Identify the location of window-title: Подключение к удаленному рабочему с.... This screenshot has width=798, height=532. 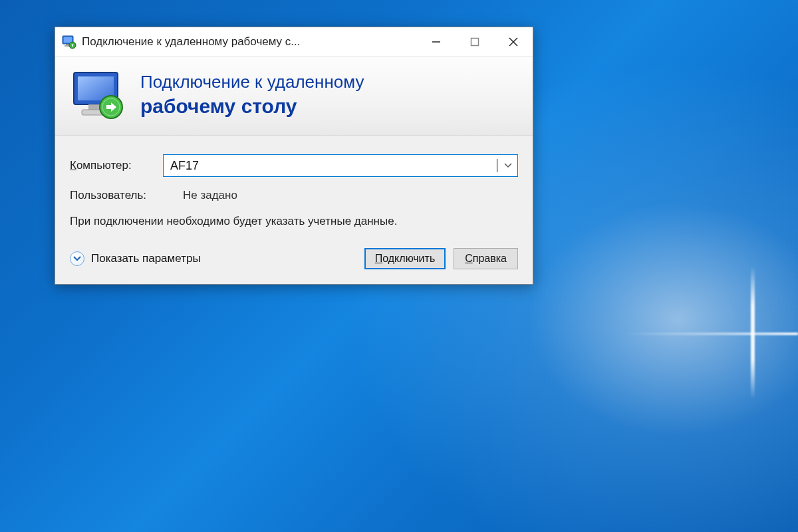
(249, 42).